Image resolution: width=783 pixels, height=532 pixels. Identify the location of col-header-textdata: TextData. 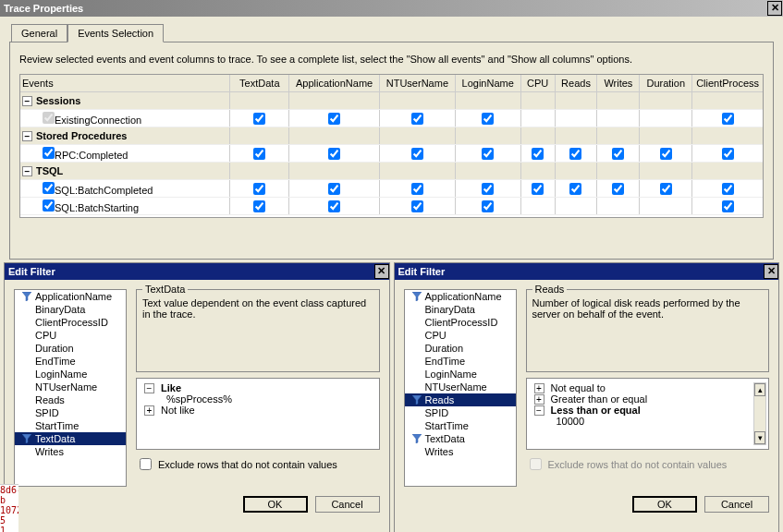
(260, 83).